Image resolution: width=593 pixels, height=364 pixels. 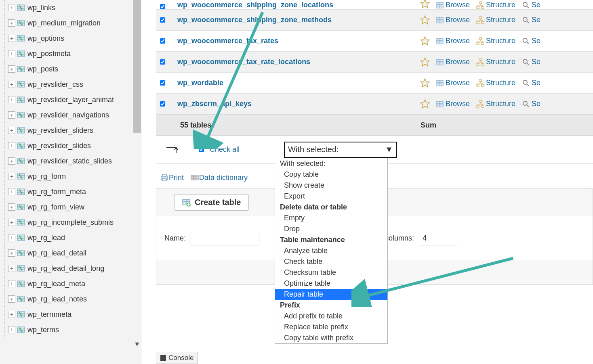 I want to click on data-dictionary-link: Data dictionary, so click(x=219, y=178).